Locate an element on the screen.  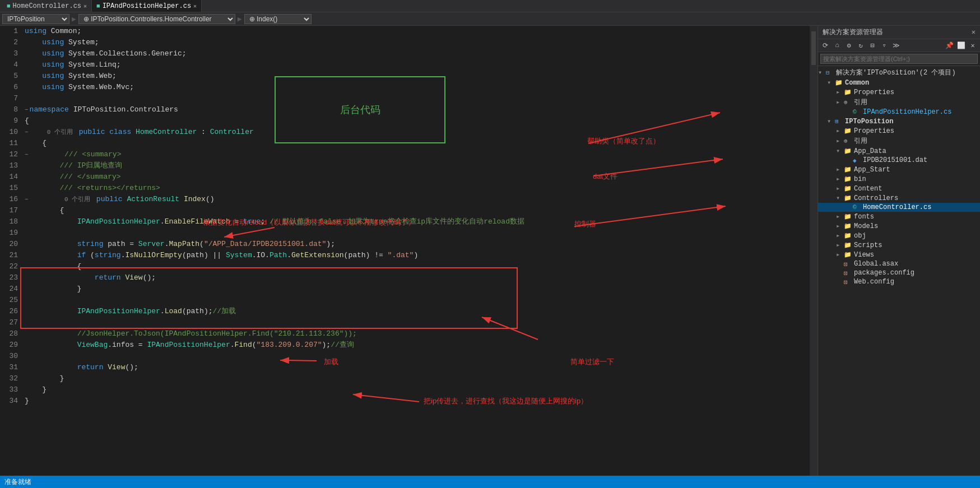
nav-method-dropdown: ⊕ Index() is located at coordinates (278, 19).